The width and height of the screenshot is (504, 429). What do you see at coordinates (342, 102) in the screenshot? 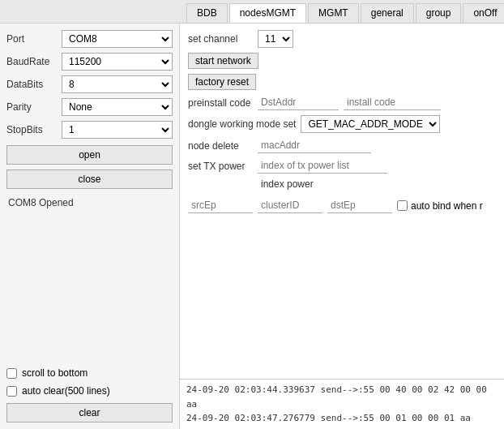
I see `preinstall-row: preinstall code` at bounding box center [342, 102].